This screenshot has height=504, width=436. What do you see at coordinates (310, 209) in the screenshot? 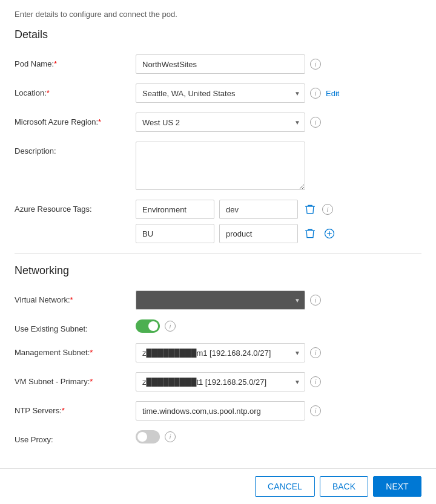
I see `tag-delete-1-button` at bounding box center [310, 209].